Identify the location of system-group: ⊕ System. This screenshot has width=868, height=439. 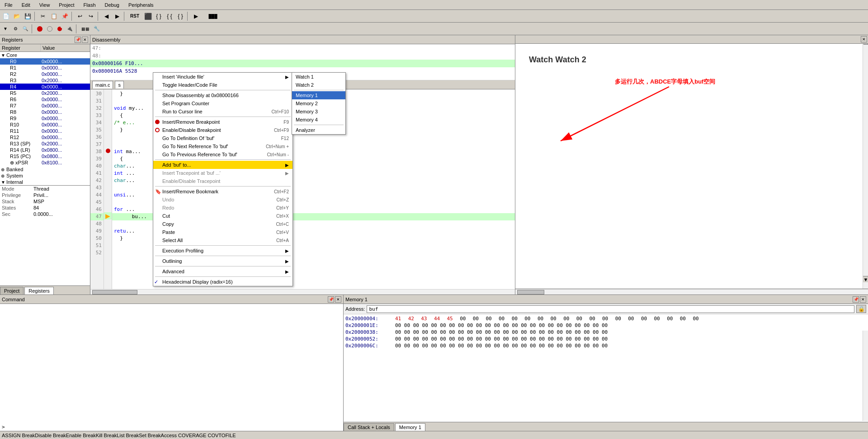
(45, 176).